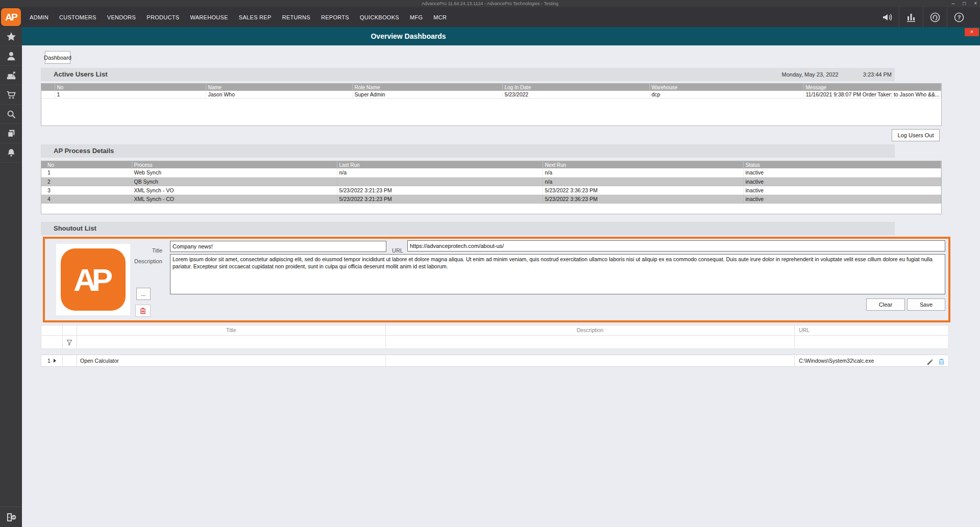 The height and width of the screenshot is (527, 980). I want to click on browse-image-button: ..., so click(143, 294).